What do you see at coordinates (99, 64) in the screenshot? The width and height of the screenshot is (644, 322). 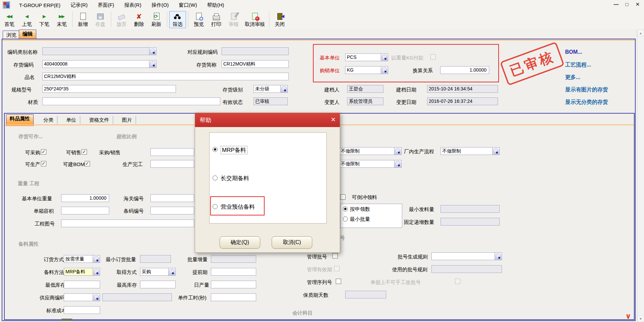 I see `item-code-field: 400400008` at bounding box center [99, 64].